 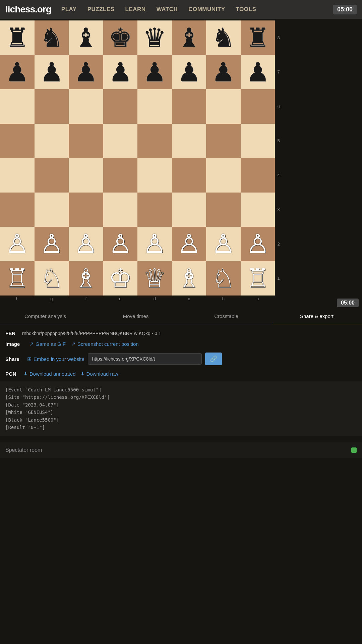 What do you see at coordinates (145, 359) in the screenshot?
I see `share-url-input` at bounding box center [145, 359].